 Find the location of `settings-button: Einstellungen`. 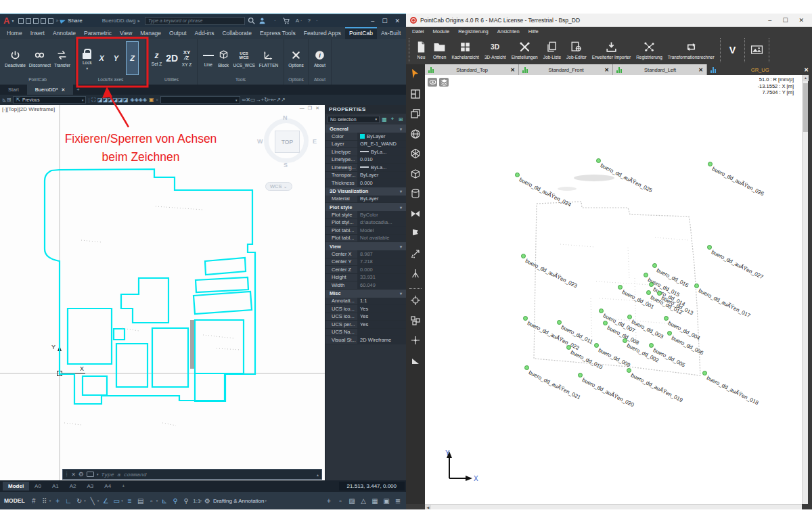

settings-button: Einstellungen is located at coordinates (525, 50).